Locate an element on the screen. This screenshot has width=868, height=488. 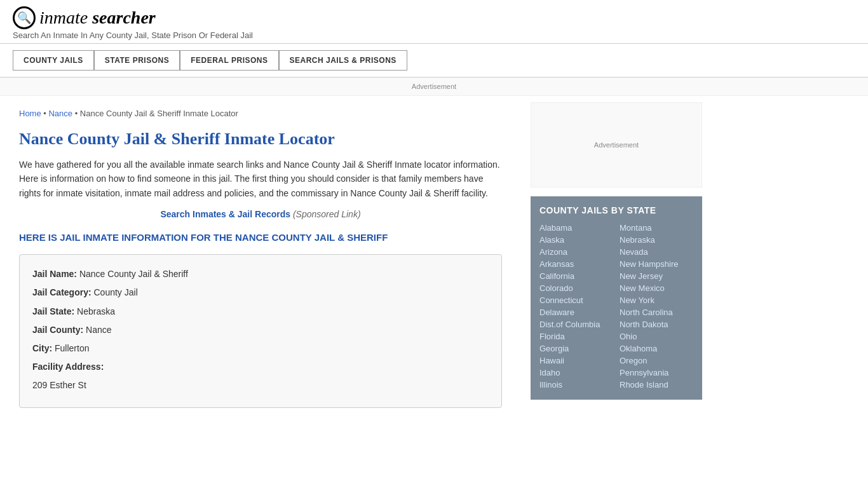
nav-buttons: COUNTY JAILS STATE PRISONS FEDERAL PRISO… is located at coordinates (434, 60).